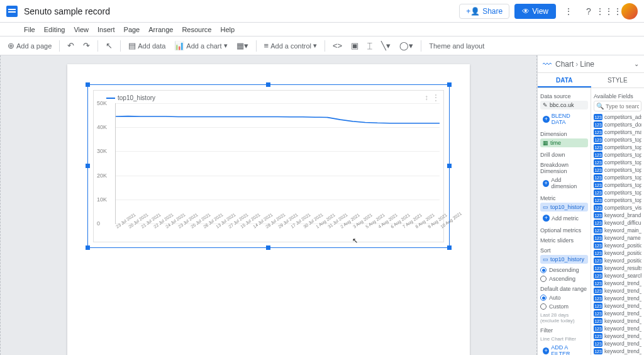 The image size is (644, 355). What do you see at coordinates (55, 30) in the screenshot?
I see `menu-editing: Editing` at bounding box center [55, 30].